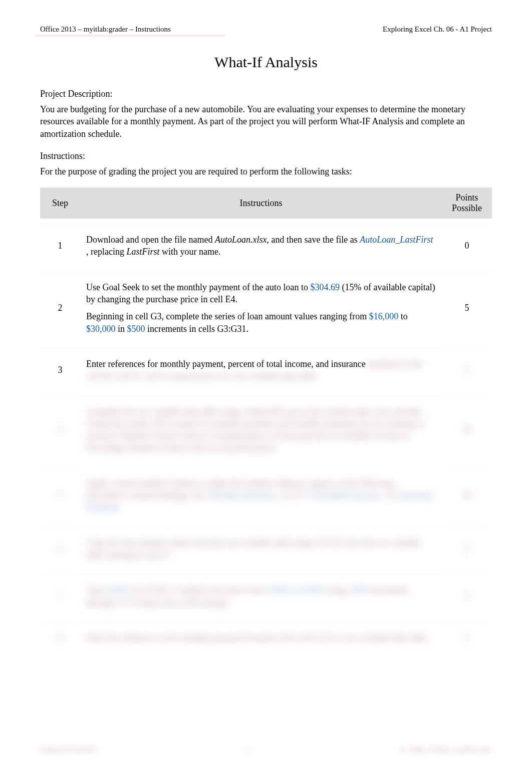 The image size is (532, 780). Describe the element at coordinates (261, 245) in the screenshot. I see `instruction-cell: Download and open the file named AutoLoa…` at that location.